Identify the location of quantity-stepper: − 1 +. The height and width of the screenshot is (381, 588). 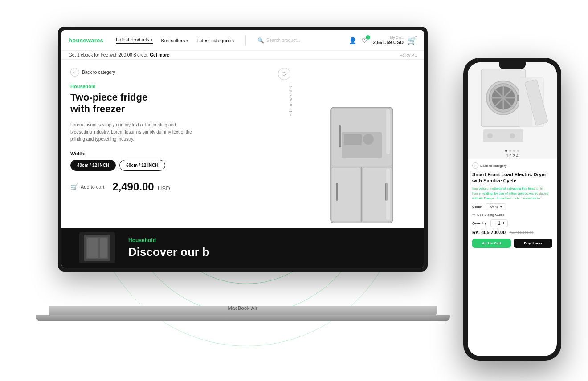
(499, 223).